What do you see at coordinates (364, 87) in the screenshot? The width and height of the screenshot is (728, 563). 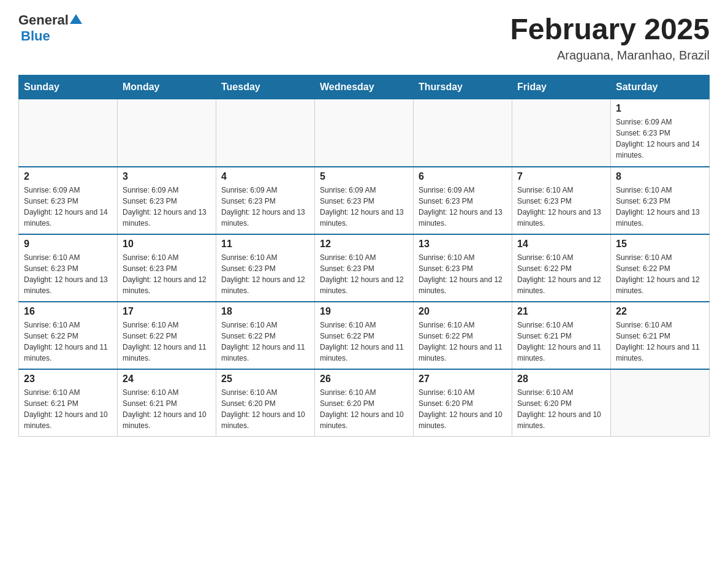 I see `calendar-header-row: SundayMondayTuesdayWednesdayThursdayFrid…` at bounding box center [364, 87].